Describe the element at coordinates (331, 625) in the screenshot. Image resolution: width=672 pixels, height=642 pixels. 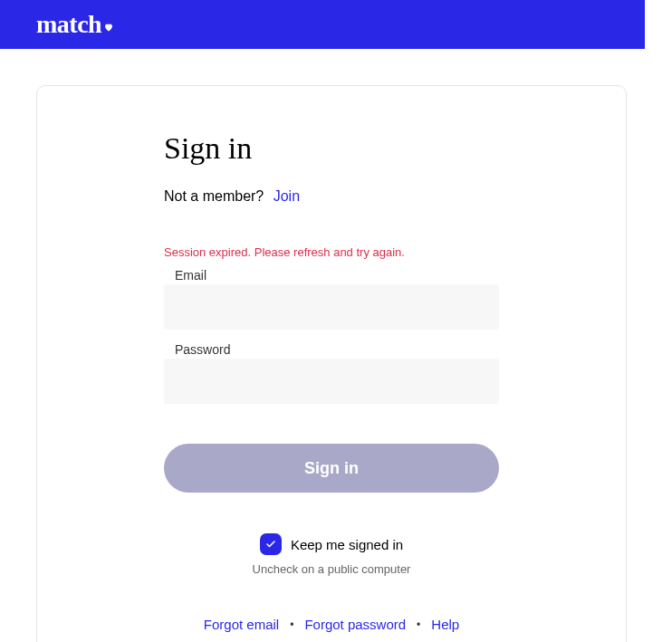
I see `footer-links: Forgot email • Forgot password • Help` at that location.